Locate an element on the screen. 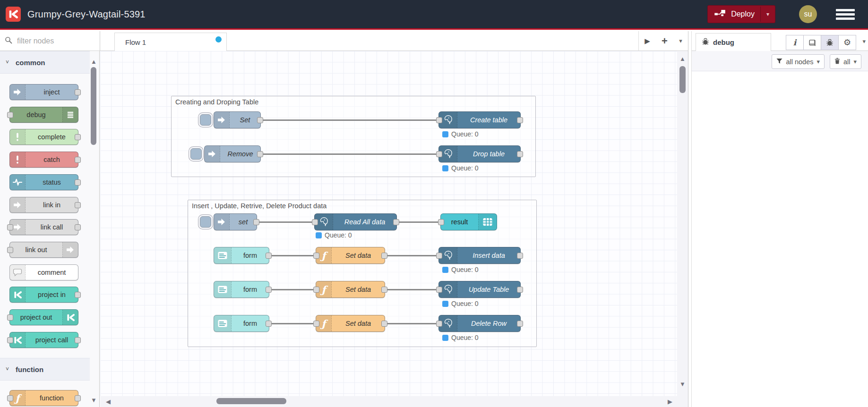 The image size is (868, 407). deploy-button: Deploy ▾ is located at coordinates (741, 14).